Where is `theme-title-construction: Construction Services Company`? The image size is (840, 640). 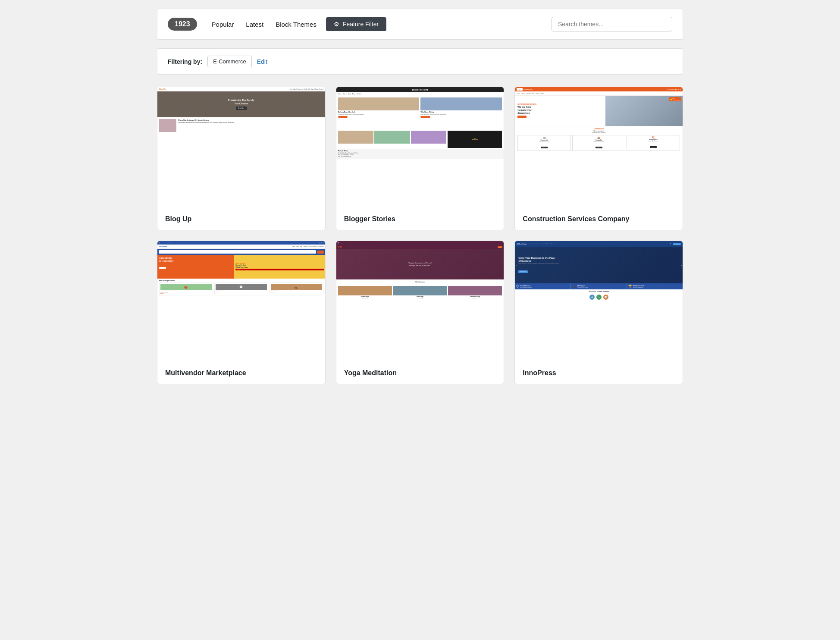
theme-title-construction: Construction Services Company is located at coordinates (576, 219).